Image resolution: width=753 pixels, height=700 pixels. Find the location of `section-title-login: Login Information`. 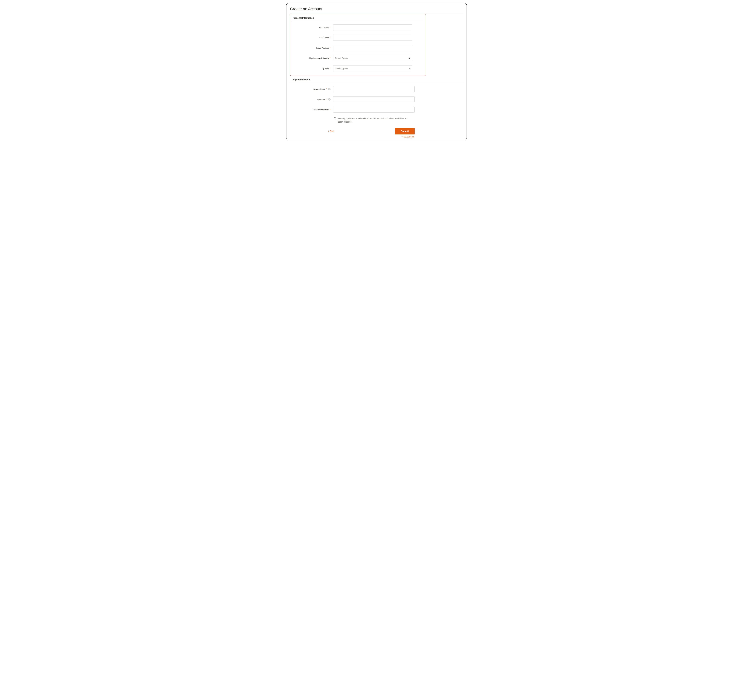

section-title-login: Login Information is located at coordinates (377, 80).